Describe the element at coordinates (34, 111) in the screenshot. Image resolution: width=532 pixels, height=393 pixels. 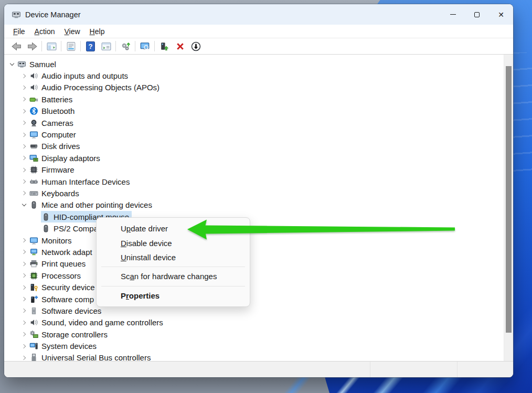
I see `bluetooth-icon` at that location.